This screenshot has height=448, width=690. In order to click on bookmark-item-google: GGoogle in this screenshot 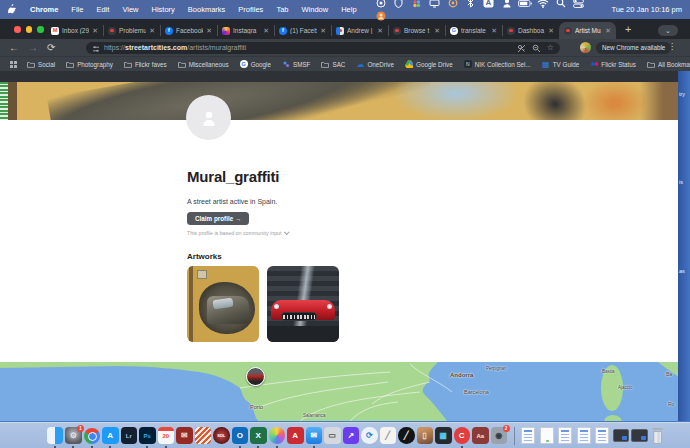, I will do `click(256, 64)`.